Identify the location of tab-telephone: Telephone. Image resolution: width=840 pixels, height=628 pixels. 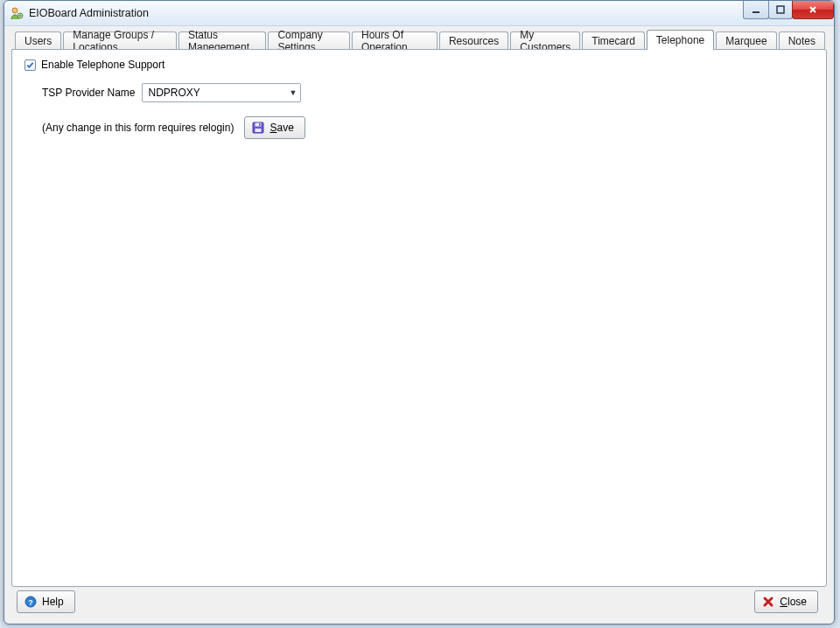
(681, 40).